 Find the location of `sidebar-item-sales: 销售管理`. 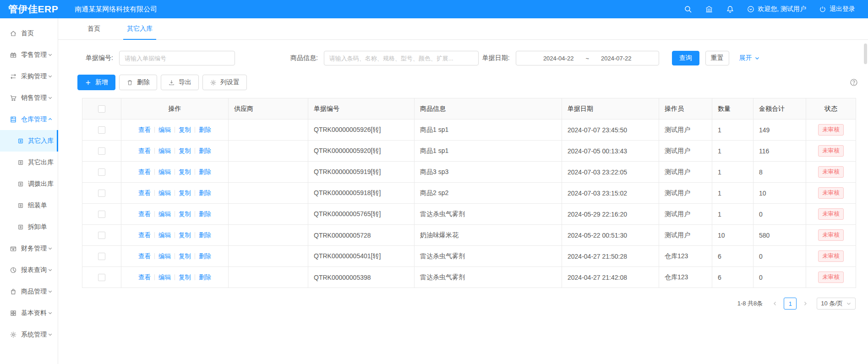

sidebar-item-sales: 销售管理 is located at coordinates (29, 98).